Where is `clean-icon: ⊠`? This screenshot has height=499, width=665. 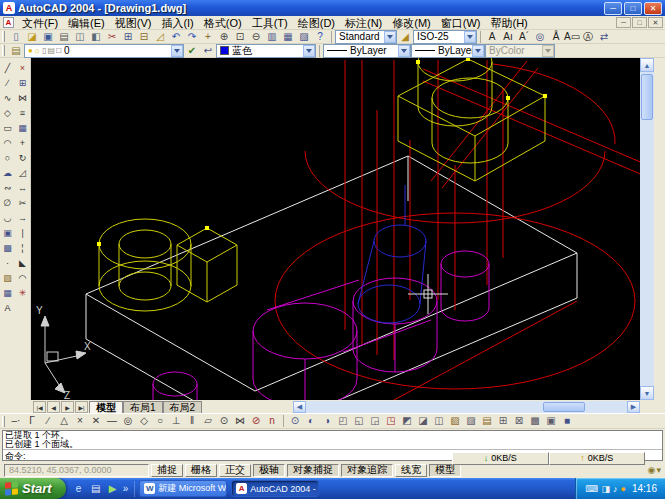
clean-icon: ⊠ is located at coordinates (519, 422).